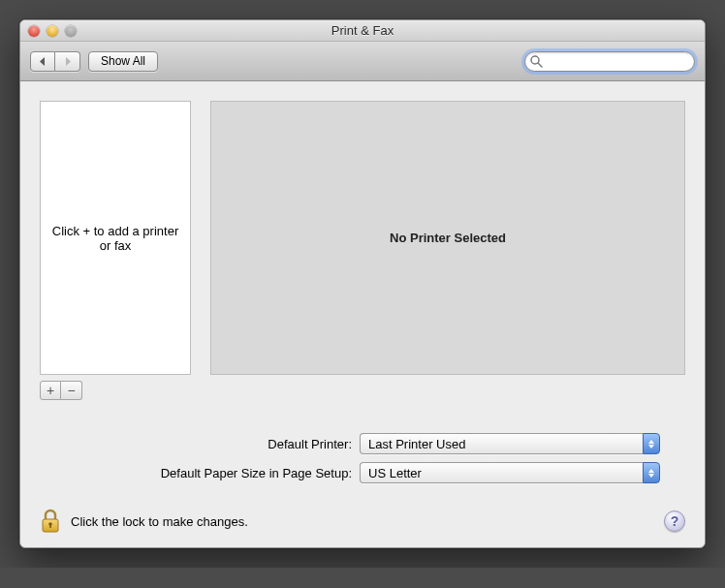 Image resolution: width=725 pixels, height=588 pixels. What do you see at coordinates (362, 62) in the screenshot?
I see `toolbar: Show All` at bounding box center [362, 62].